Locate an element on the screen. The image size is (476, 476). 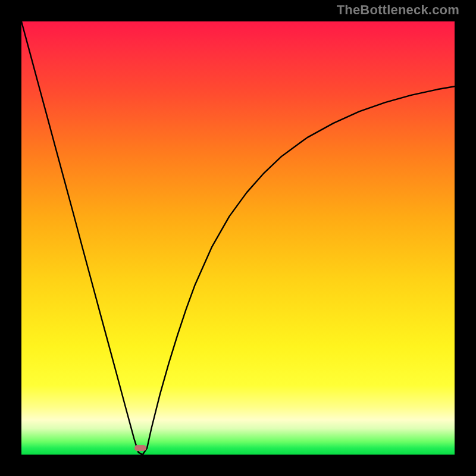
watermark-text: TheBottleneck.com is located at coordinates (398, 10).